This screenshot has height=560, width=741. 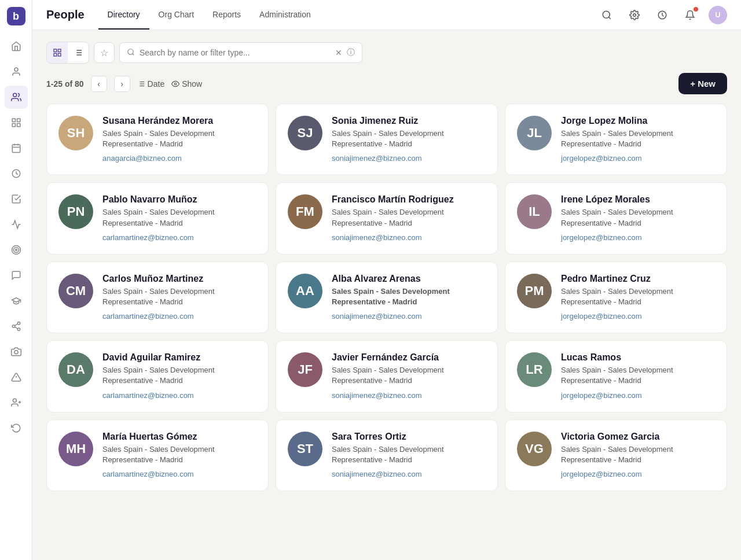 What do you see at coordinates (305, 449) in the screenshot?
I see `person-avatar: ST` at bounding box center [305, 449].